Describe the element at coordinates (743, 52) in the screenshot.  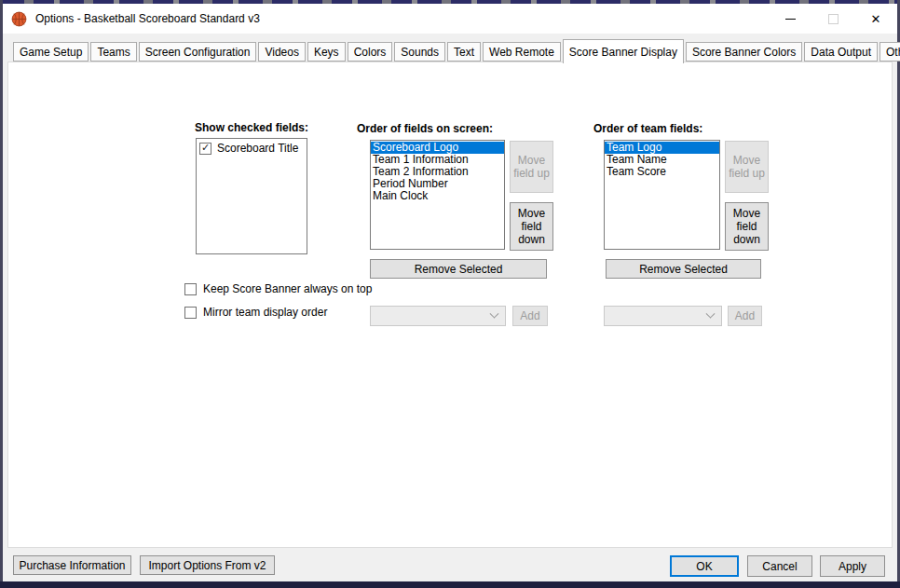
I see `tab: Score Banner Colors` at that location.